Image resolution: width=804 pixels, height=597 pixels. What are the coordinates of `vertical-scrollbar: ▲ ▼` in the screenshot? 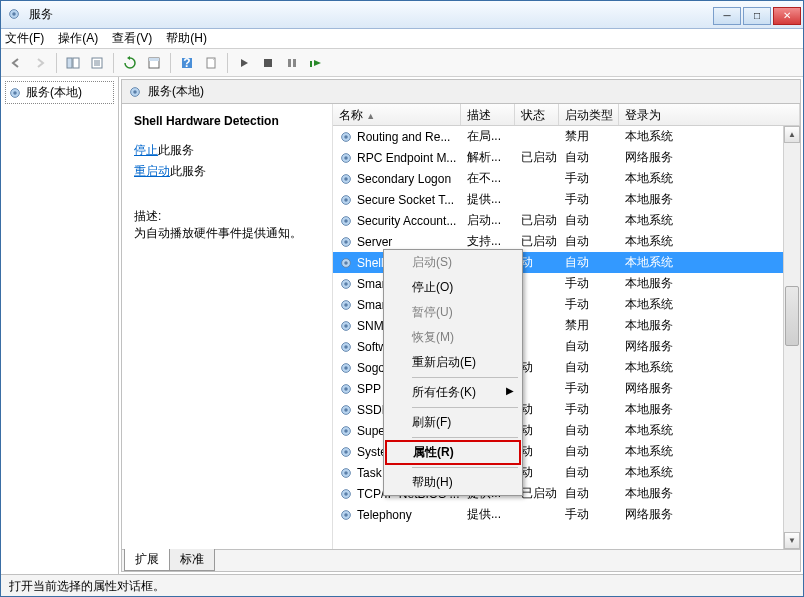 It's located at (792, 338).